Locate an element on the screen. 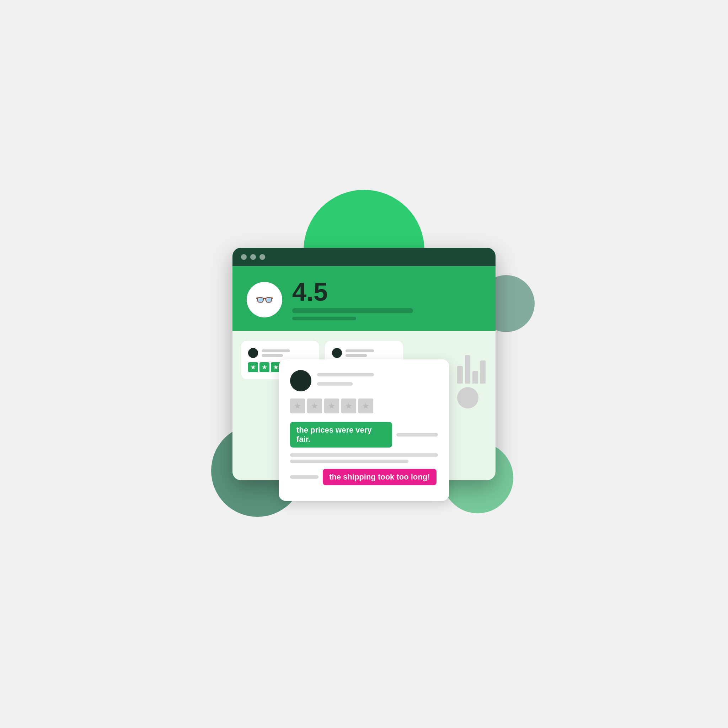  cards-area: ★ ★ ★ ★ ★ is located at coordinates (364, 405).